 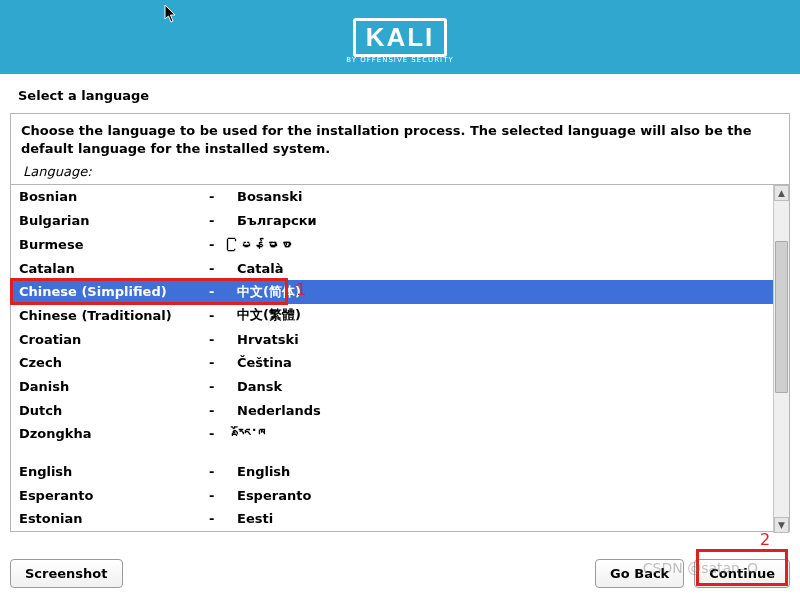 What do you see at coordinates (400, 37) in the screenshot?
I see `header: KALI BY OFFENSIVE SECURITY` at bounding box center [400, 37].